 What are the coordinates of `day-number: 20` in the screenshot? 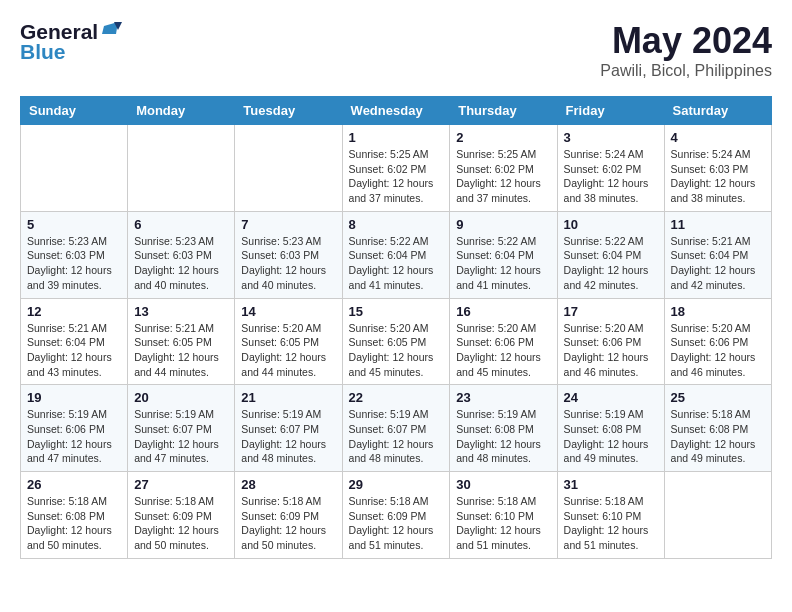 It's located at (181, 398).